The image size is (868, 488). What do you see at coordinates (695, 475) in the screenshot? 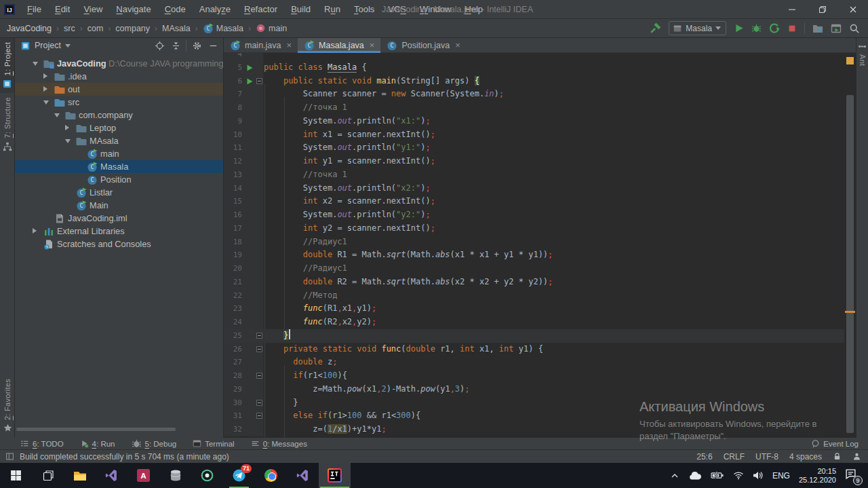
I see `onedrive-cloud-icon` at bounding box center [695, 475].